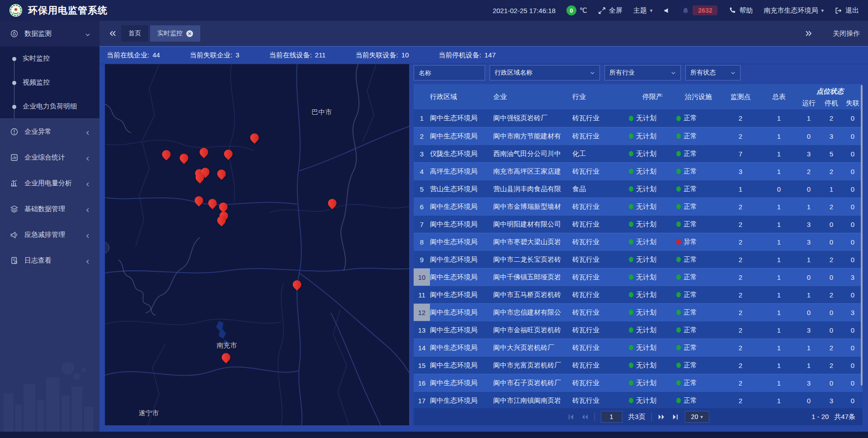 The width and height of the screenshot is (868, 438). What do you see at coordinates (113, 33) in the screenshot?
I see `tabs-scroll-left-icon` at bounding box center [113, 33].